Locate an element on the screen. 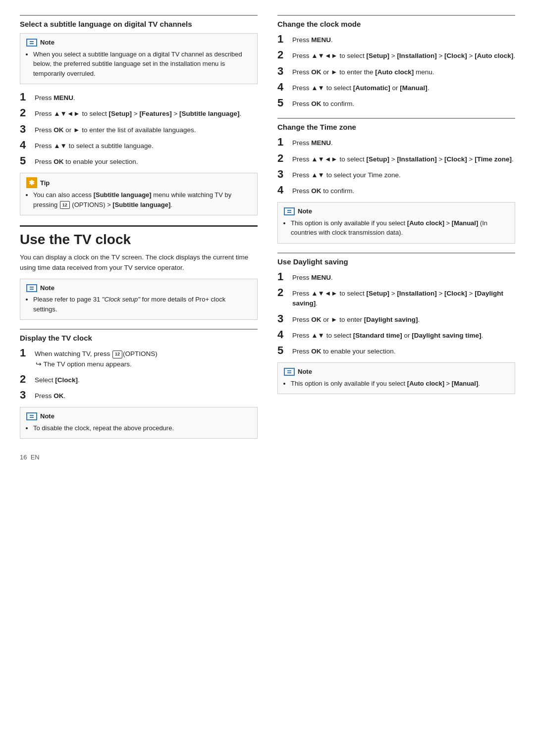  subtitle-step-4: 4 Press ▲▼ to select a subtitle language… is located at coordinates (139, 145).